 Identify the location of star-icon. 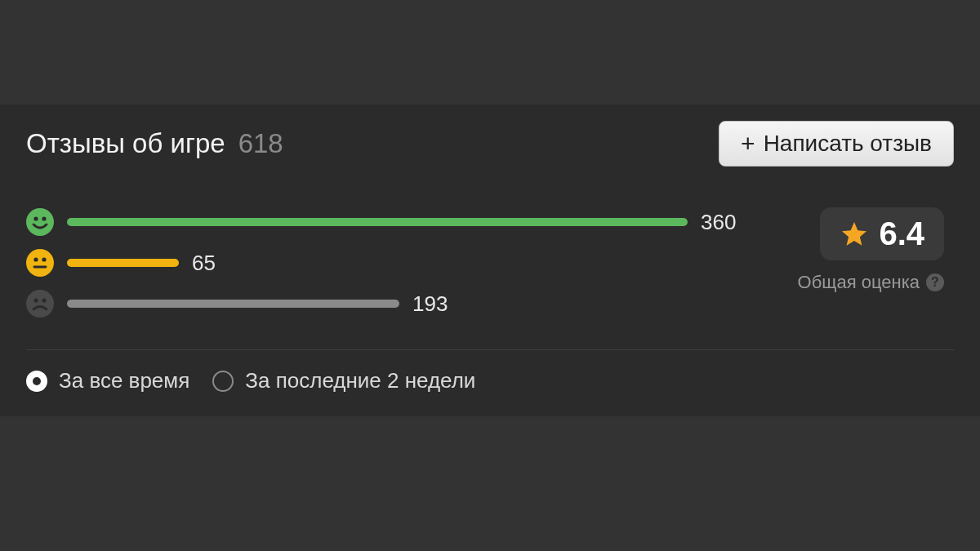
(854, 234).